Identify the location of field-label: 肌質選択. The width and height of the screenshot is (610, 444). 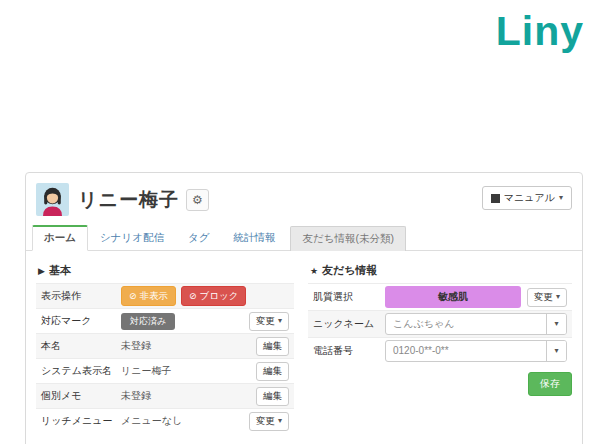
(349, 297).